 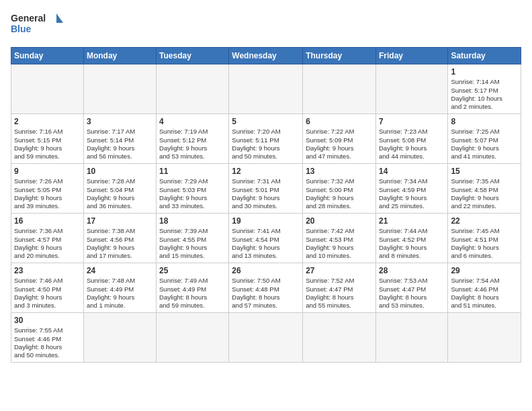 What do you see at coordinates (412, 243) in the screenshot?
I see `day-info: Sunrise: 7:44 AMSunset: 4:52 PMDaylight:…` at bounding box center [412, 243].